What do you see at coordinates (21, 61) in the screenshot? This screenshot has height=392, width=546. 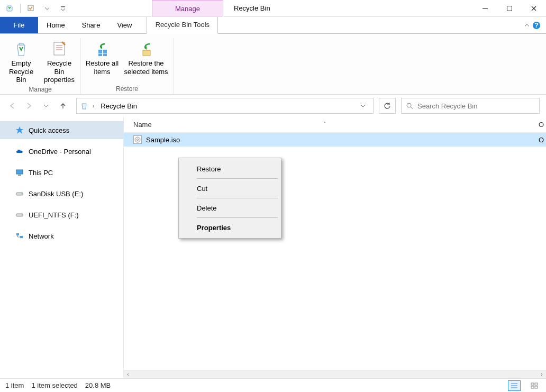 I see `empty-recycle-bin-button: Empty Recycle Bin` at bounding box center [21, 61].